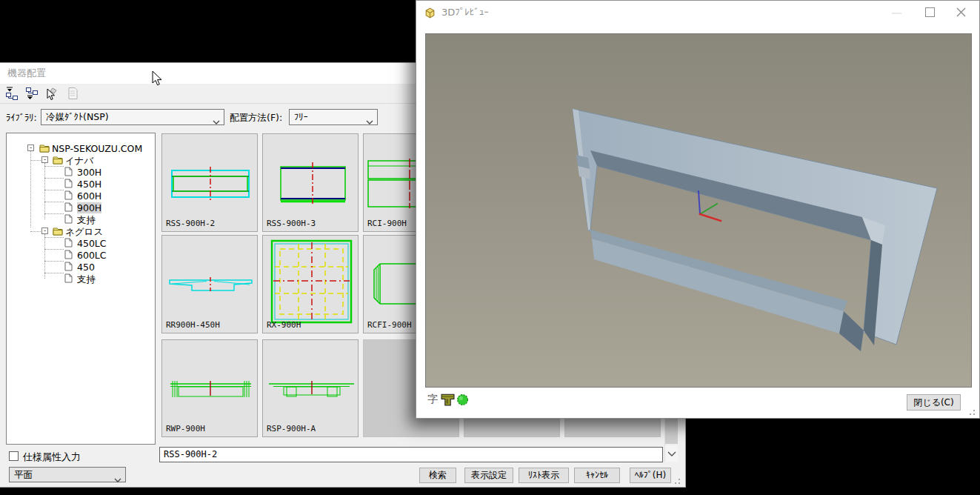  I want to click on thumbnail-rss-900h-3: RSS-900H-3, so click(310, 182).